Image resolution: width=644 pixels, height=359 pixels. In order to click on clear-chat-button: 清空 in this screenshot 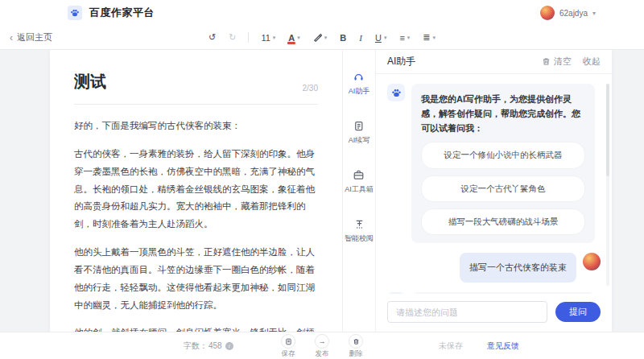, I will do `click(557, 61)`.